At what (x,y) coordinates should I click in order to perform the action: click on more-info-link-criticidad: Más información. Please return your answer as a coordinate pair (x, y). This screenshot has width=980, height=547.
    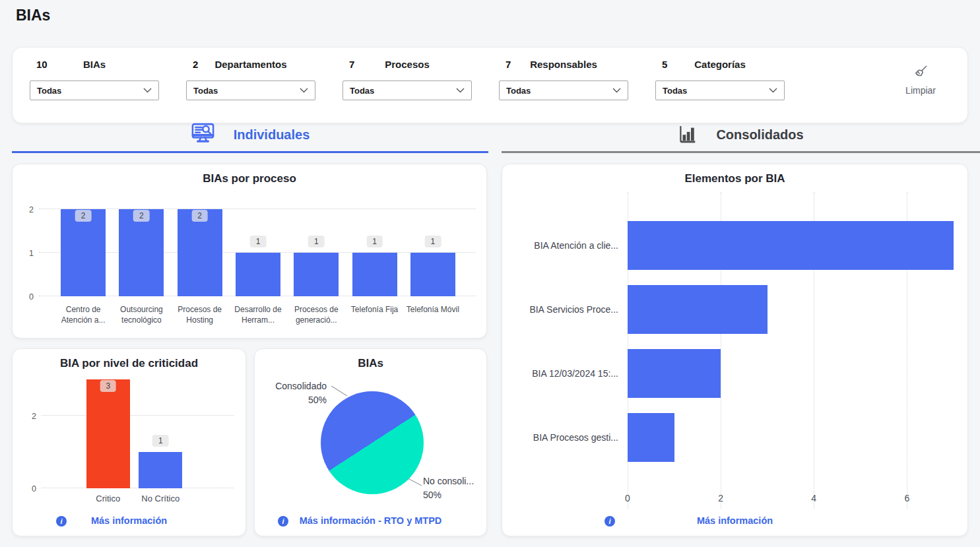
    Looking at the image, I should click on (129, 521).